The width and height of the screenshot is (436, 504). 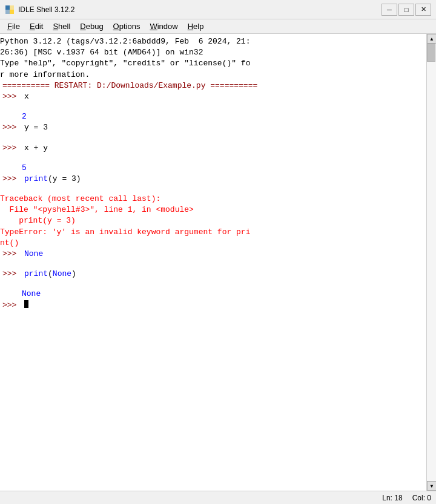 I want to click on window-title: IDLE Shell 3.12.2, so click(x=200, y=10).